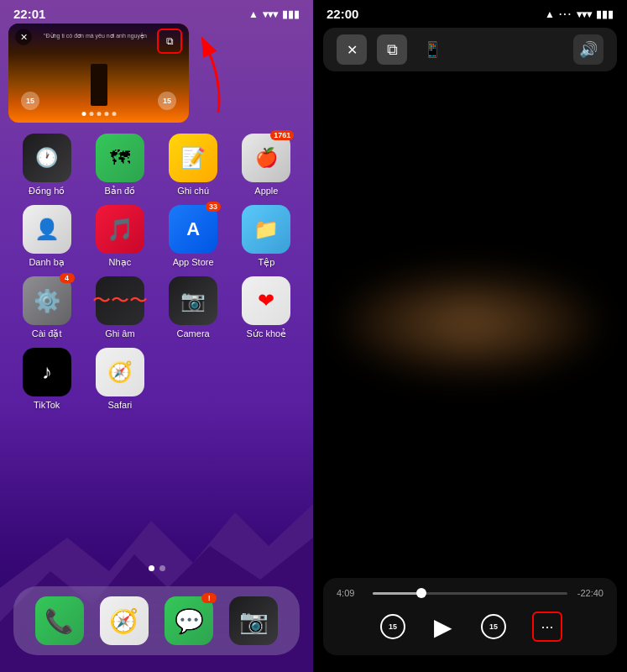 This screenshot has height=672, width=627. I want to click on app-label-caidat: Cài đặt, so click(47, 334).